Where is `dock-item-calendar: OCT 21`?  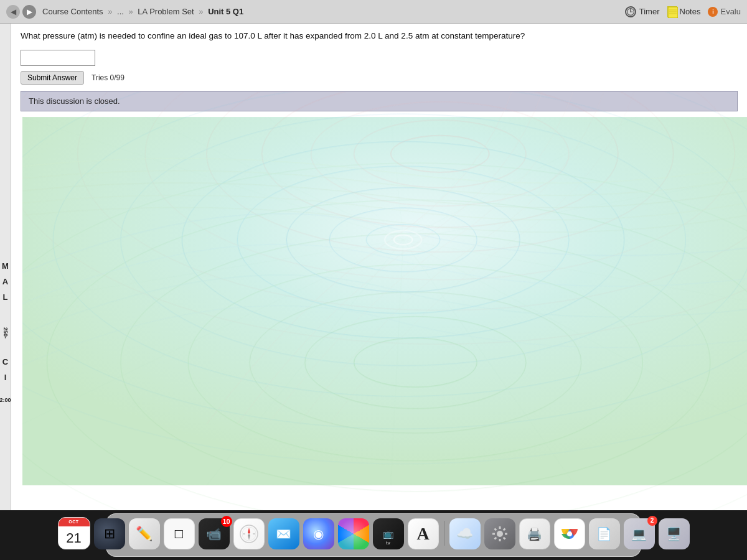
dock-item-calendar: OCT 21 is located at coordinates (74, 533).